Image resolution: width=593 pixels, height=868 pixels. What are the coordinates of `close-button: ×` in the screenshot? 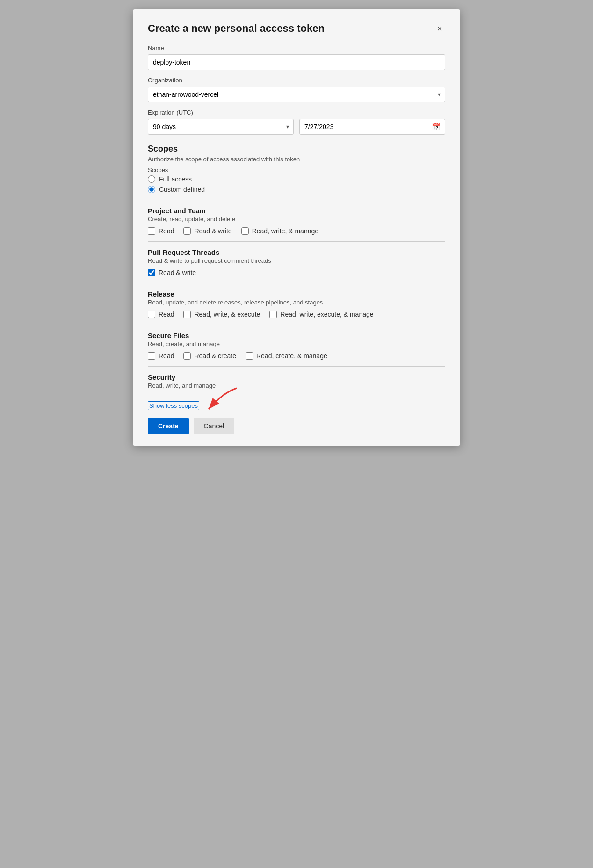 It's located at (440, 29).